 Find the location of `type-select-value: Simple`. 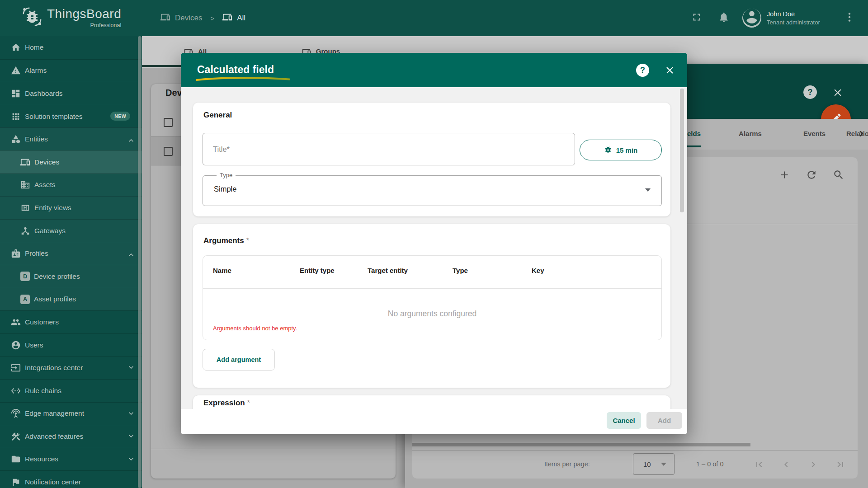

type-select-value: Simple is located at coordinates (225, 189).